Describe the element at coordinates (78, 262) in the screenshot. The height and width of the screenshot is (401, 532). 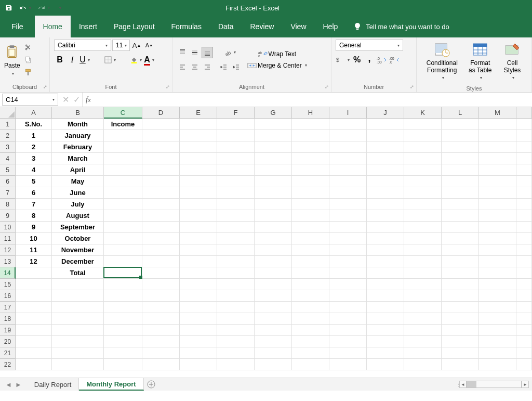
I see `cell: December` at that location.